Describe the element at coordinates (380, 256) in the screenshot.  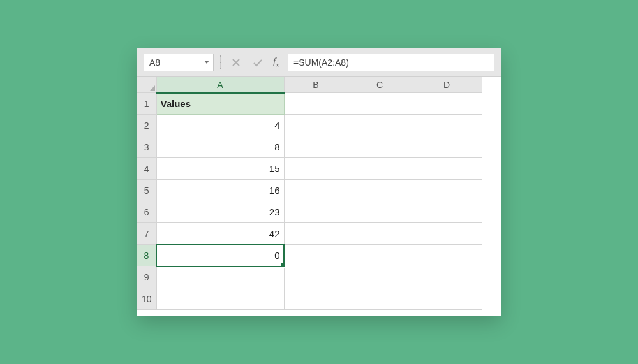
I see `cell-C8` at that location.